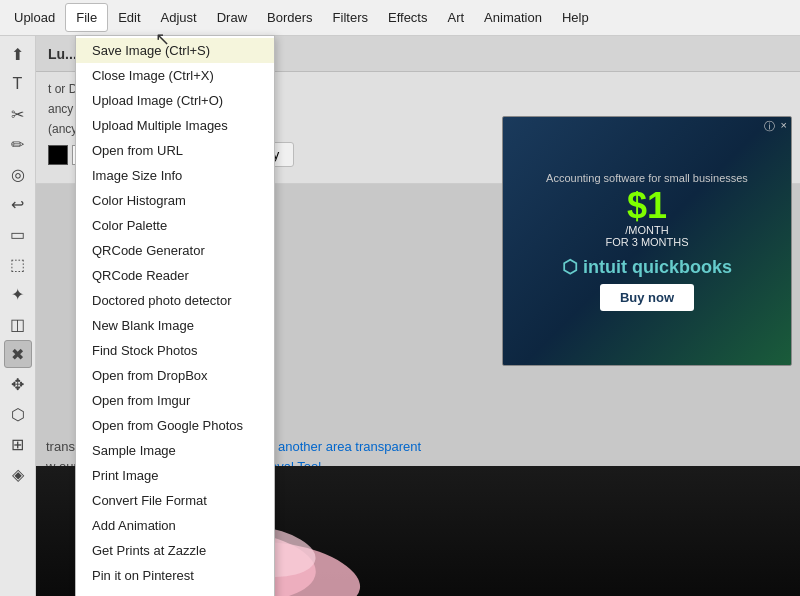 The height and width of the screenshot is (596, 800). What do you see at coordinates (350, 18) in the screenshot?
I see `menu-filters: Filters` at bounding box center [350, 18].